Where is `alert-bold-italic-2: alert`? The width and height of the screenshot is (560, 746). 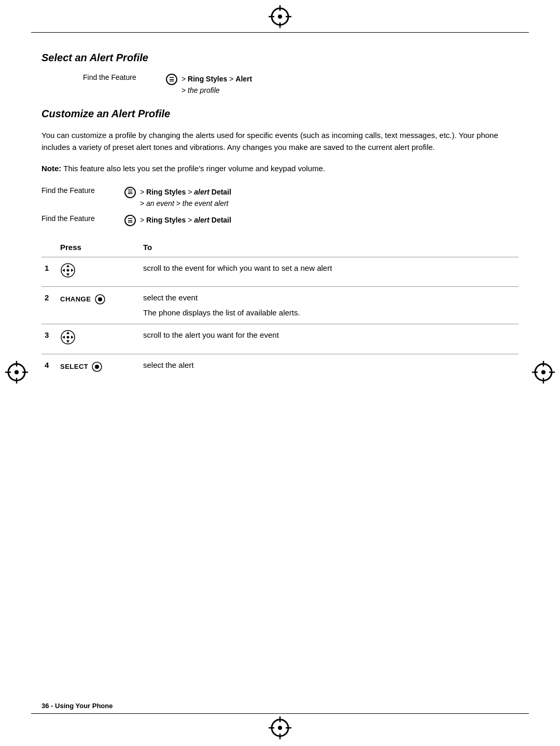
alert-bold-italic-2: alert is located at coordinates (202, 192).